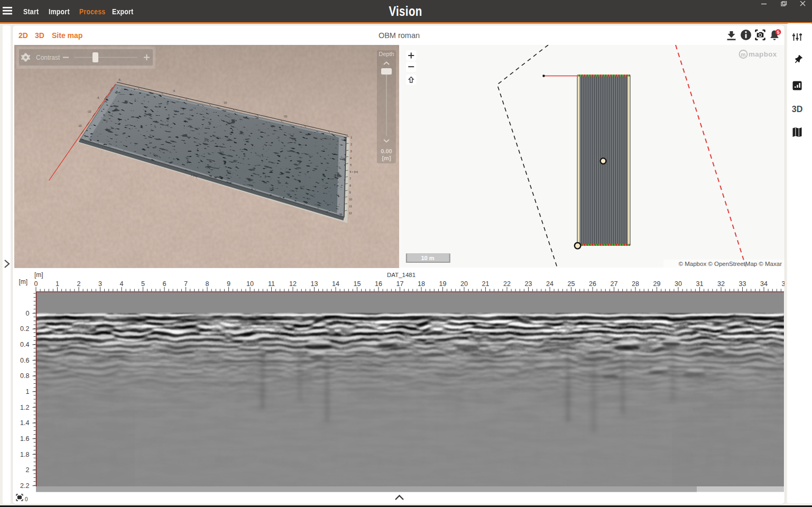 The height and width of the screenshot is (507, 812). What do you see at coordinates (24, 408) in the screenshot?
I see `svg-text: 1.2` at bounding box center [24, 408].